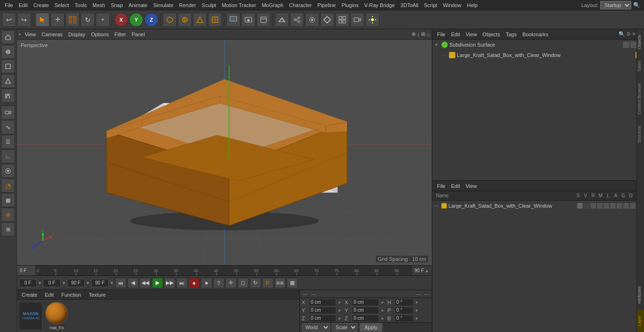  Describe the element at coordinates (326, 5) in the screenshot. I see `menu-pipeline: Pipeline` at that location.